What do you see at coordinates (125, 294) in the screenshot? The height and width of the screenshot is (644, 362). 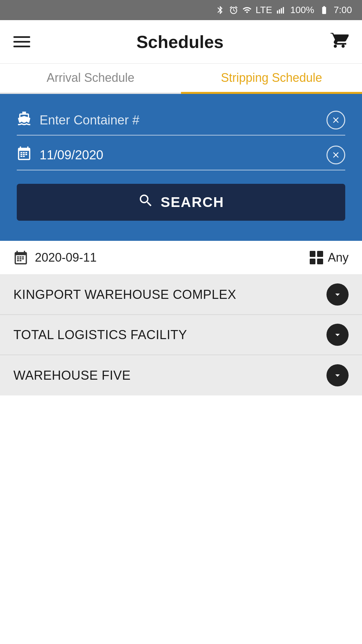 I see `warehouse-label-1: KINGPORT WAREHOUSE COMPLEX` at bounding box center [125, 294].